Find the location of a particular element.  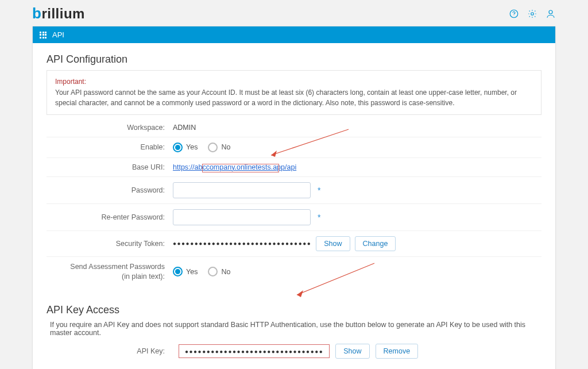

api-key-label: API Key: is located at coordinates (110, 351).